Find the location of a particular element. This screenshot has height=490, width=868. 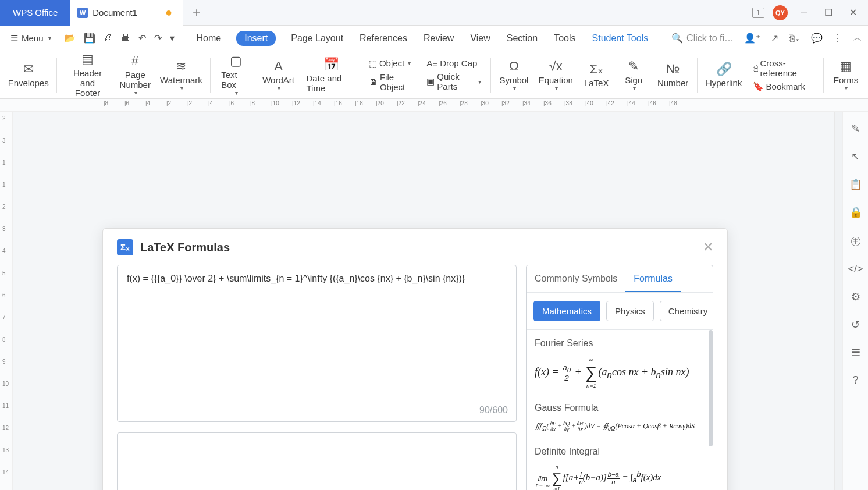

lock-icon: 🔒 is located at coordinates (856, 212).